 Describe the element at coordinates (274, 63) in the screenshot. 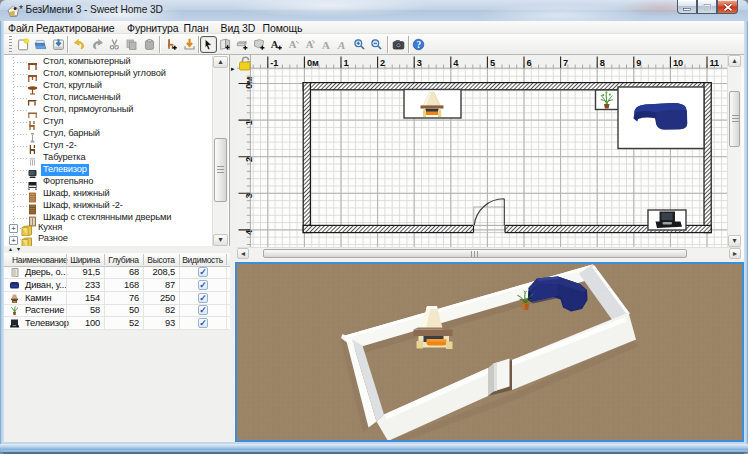

I see `svg-text: -1` at that location.